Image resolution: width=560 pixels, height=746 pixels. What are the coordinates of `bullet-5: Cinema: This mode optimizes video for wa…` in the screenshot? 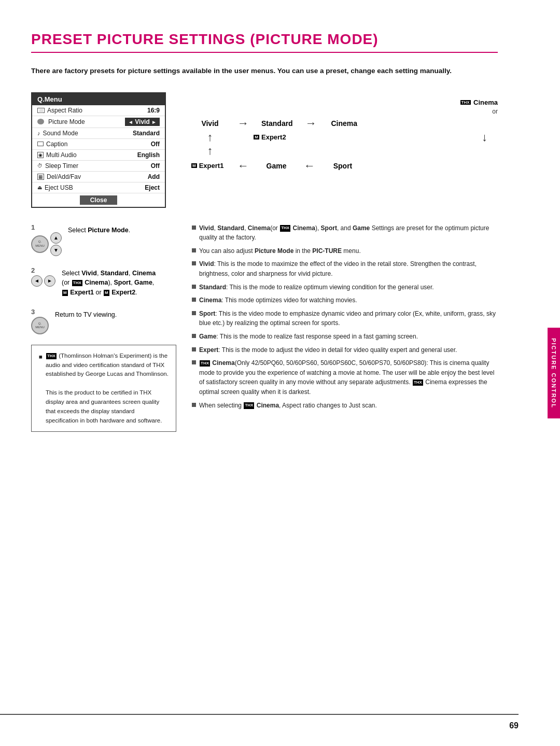 It's located at (345, 301).